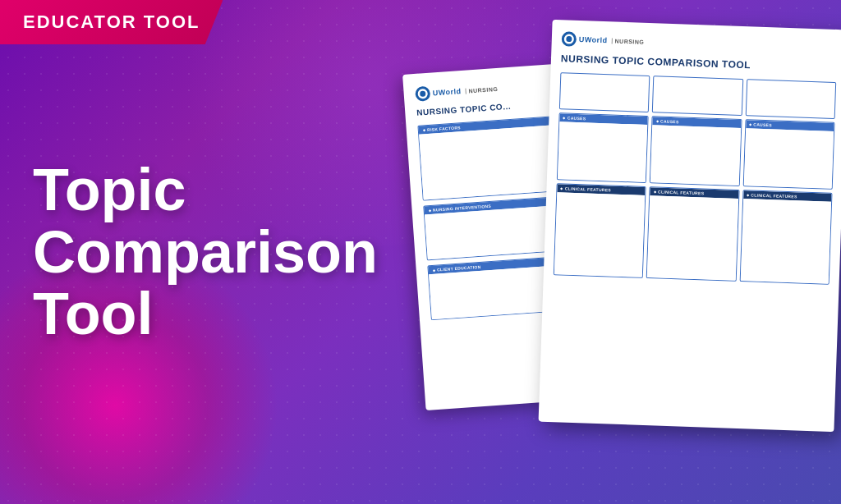 Image resolution: width=841 pixels, height=504 pixels. I want to click on front-doc-title: NURSING TOPIC COMPARISON TOOL, so click(699, 63).